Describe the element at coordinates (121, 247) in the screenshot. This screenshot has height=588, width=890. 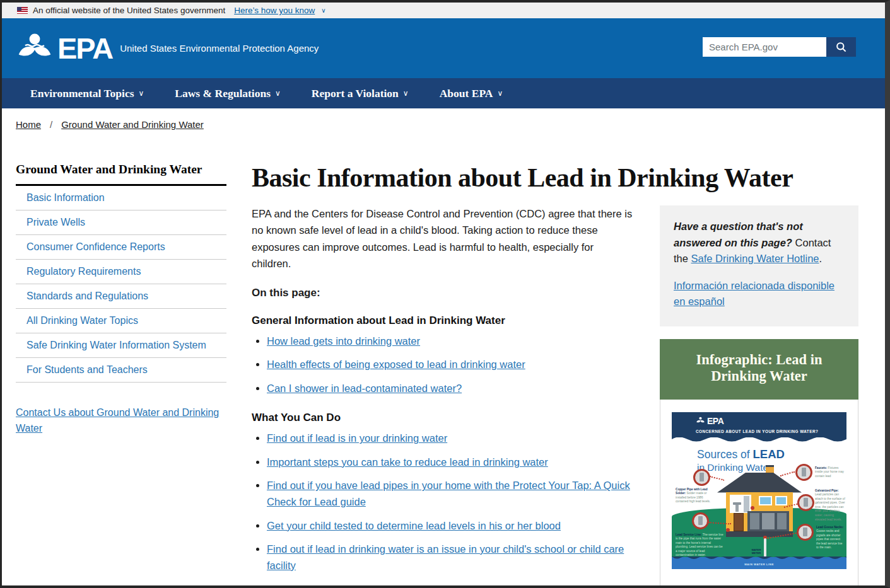
I see `sidenav-item: Consumer Confidence Reports` at that location.